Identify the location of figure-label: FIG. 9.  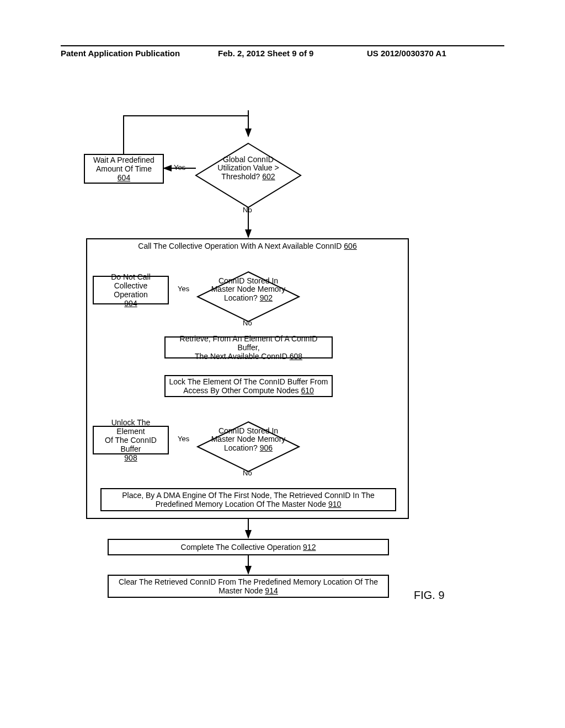
(429, 596).